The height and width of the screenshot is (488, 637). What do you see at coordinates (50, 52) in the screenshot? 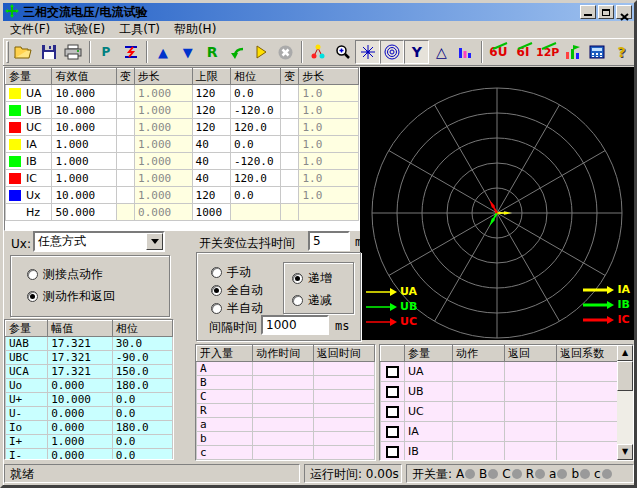
I see `save-button` at bounding box center [50, 52].